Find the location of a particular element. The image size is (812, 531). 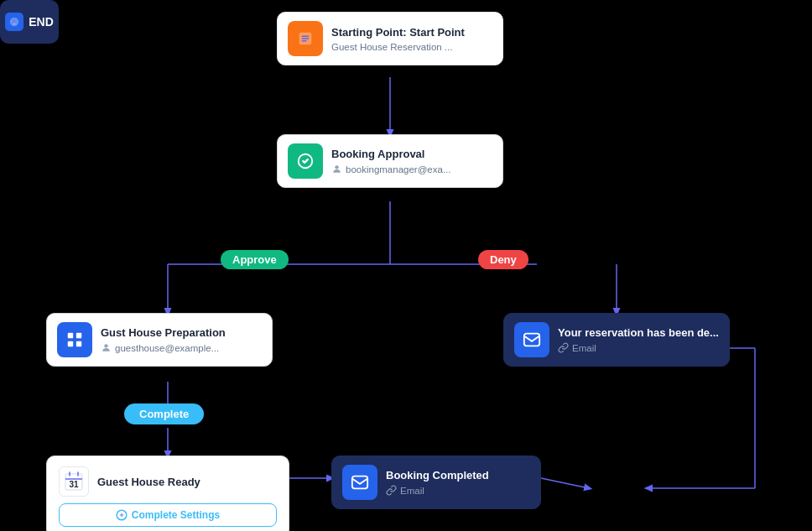

prep-icon is located at coordinates (75, 340).